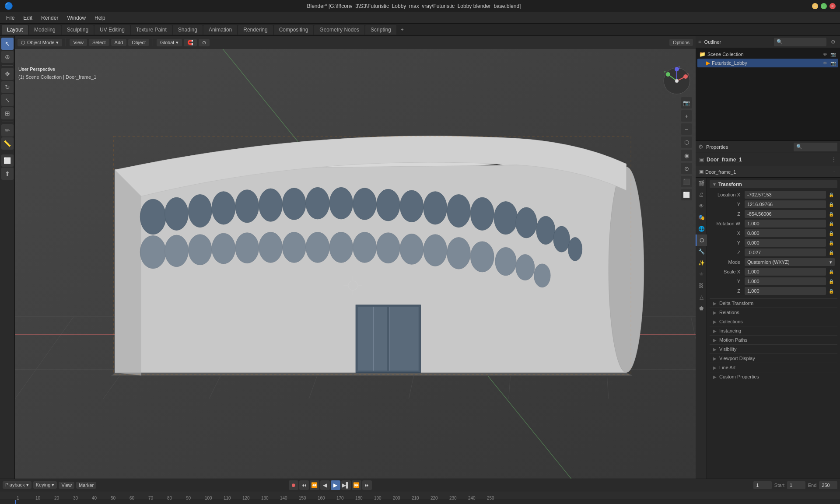  What do you see at coordinates (420, 502) in the screenshot?
I see `timeline-content` at bounding box center [420, 502].